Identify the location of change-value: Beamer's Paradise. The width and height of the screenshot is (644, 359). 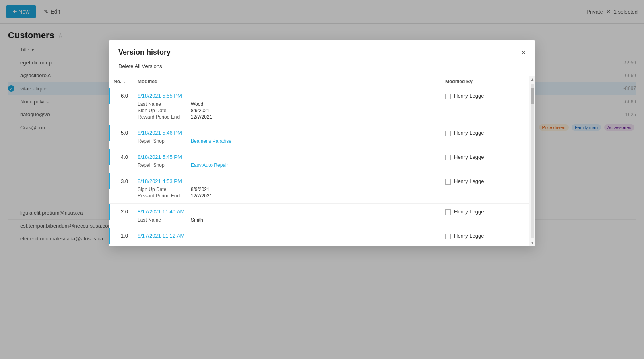
(211, 141).